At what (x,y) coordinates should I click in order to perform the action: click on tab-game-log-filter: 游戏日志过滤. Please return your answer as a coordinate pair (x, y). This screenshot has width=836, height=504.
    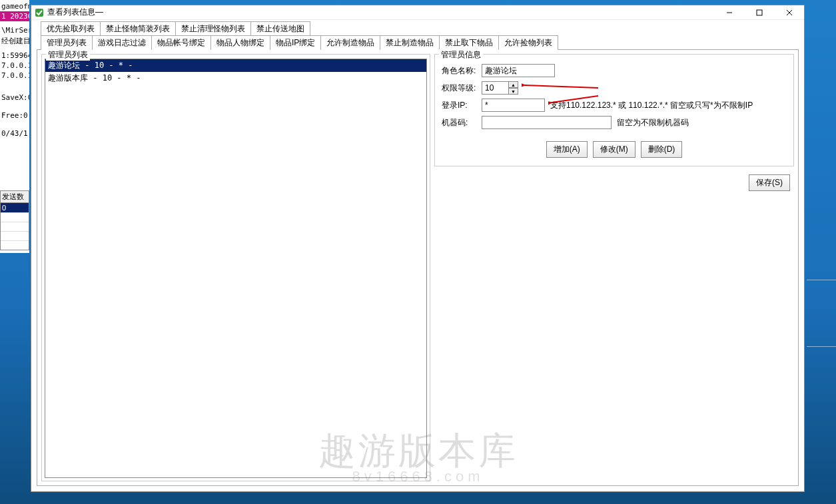
    Looking at the image, I should click on (122, 43).